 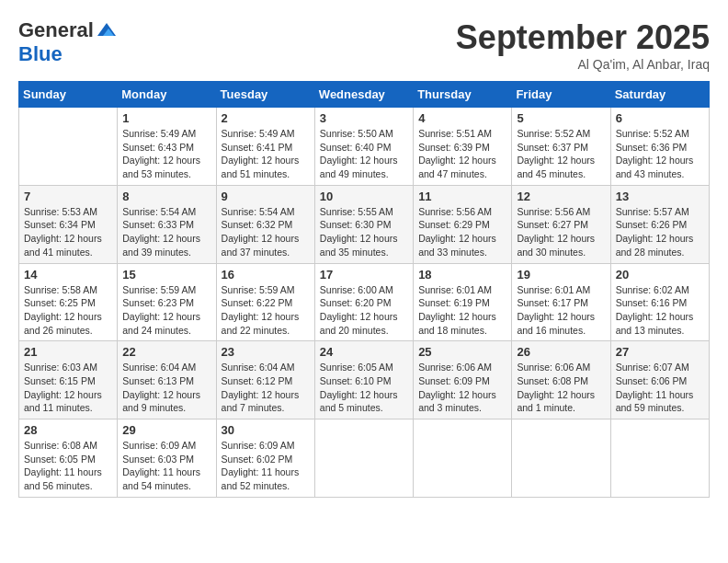 What do you see at coordinates (265, 302) in the screenshot?
I see `calendar-cell: 16Sunrise: 5:59 AM Sunset: 6:22 PM Dayli…` at bounding box center [265, 302].